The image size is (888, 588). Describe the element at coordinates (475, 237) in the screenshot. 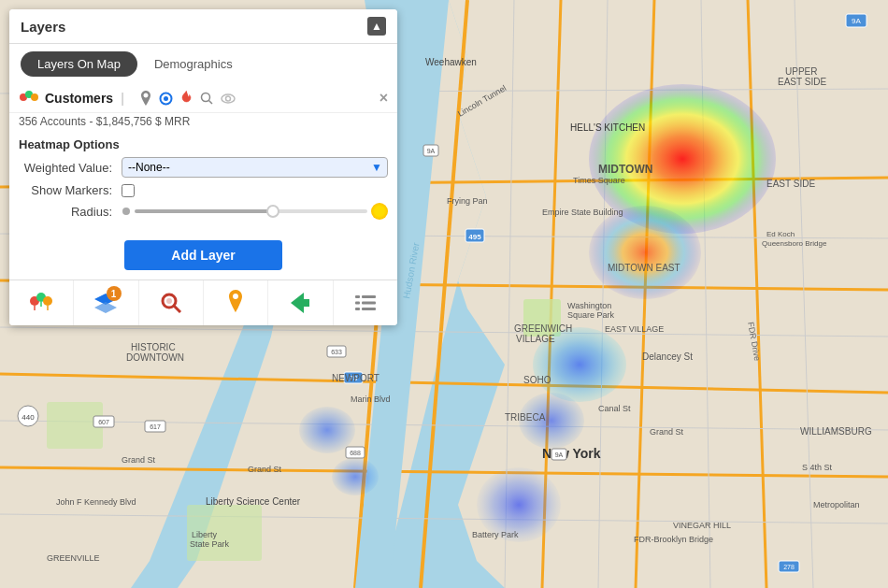

I see `svg-text: 495` at that location.